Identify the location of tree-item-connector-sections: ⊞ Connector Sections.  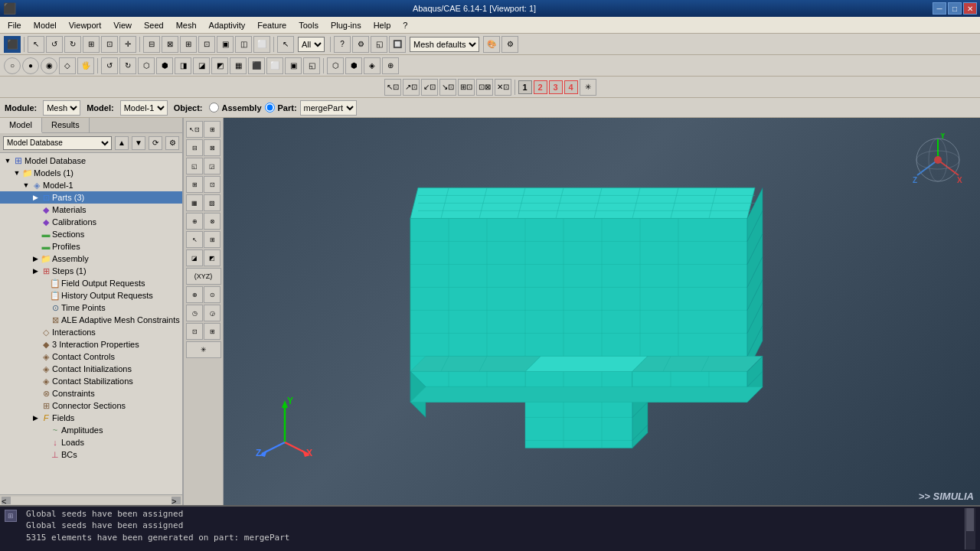
(91, 406).